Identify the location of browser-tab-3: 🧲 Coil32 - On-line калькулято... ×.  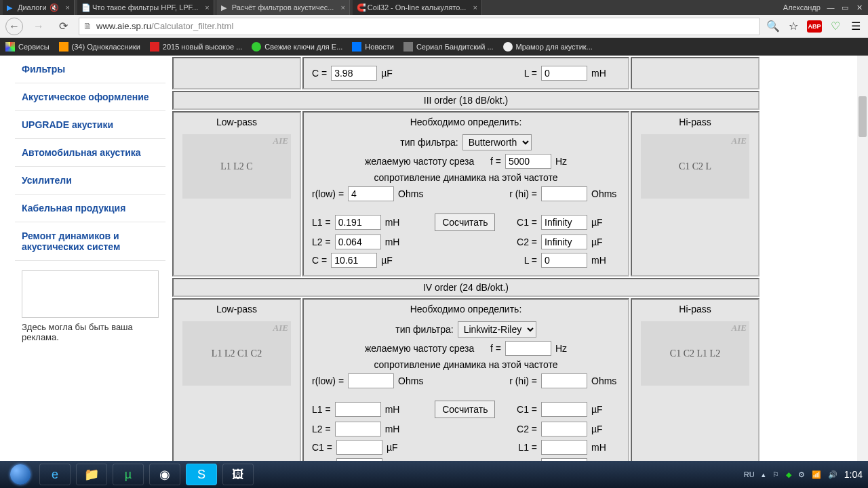
(418, 7).